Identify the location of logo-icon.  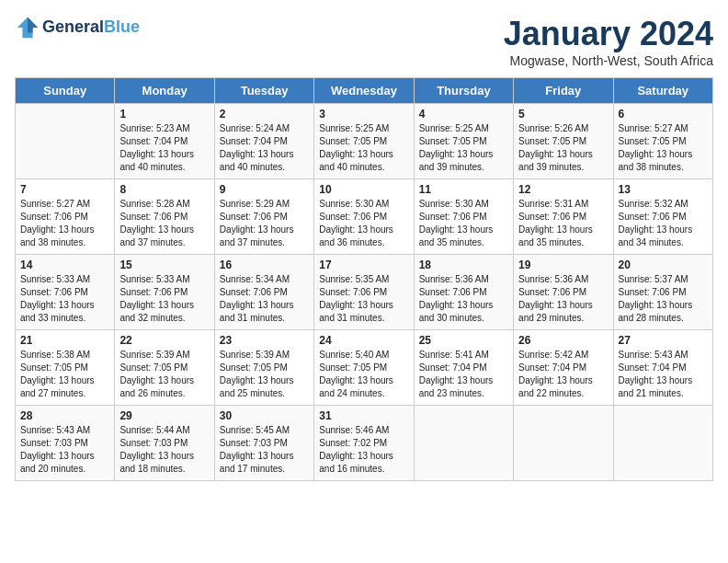
(28, 28).